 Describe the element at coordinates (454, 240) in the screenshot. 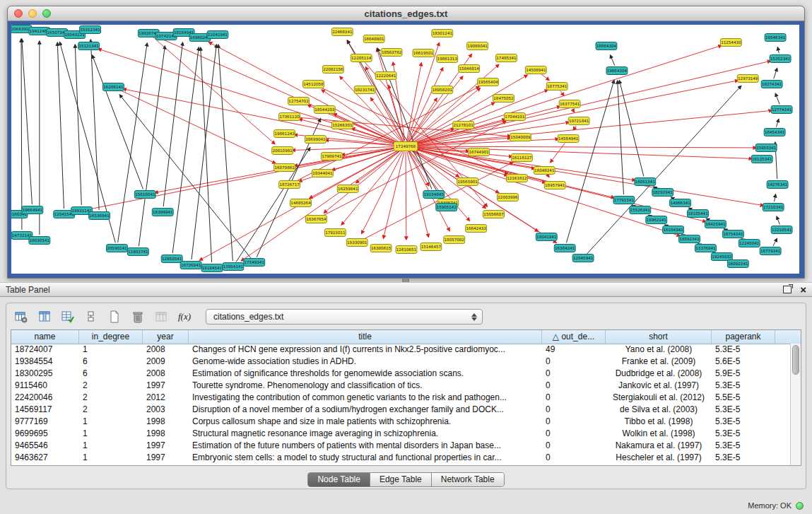

I see `graph-node: 18057082` at that location.